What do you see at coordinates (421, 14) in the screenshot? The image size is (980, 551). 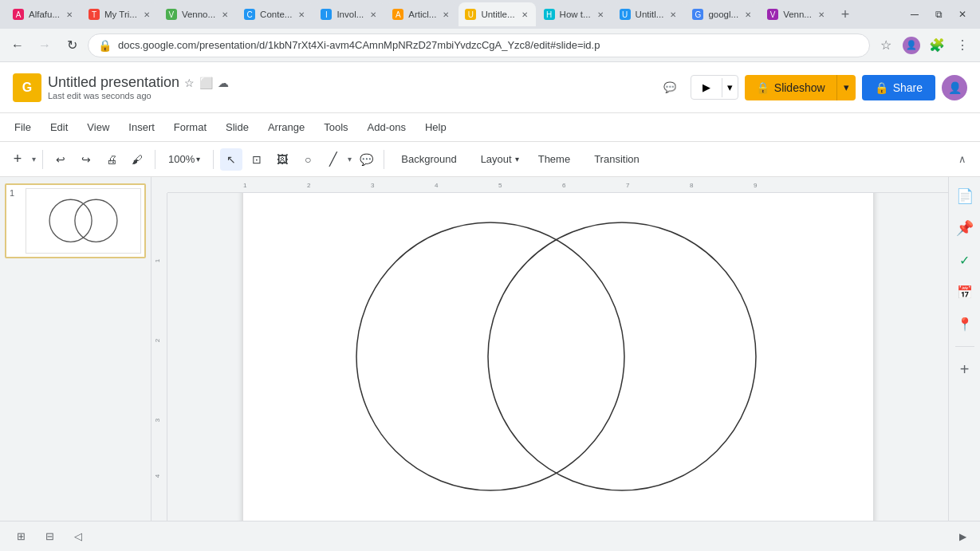 I see `tab-articl: A Articl... ✕` at bounding box center [421, 14].